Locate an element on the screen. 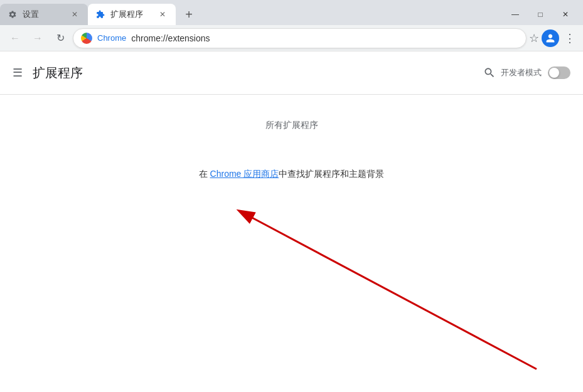 This screenshot has height=392, width=583. page-title: 扩展程序 is located at coordinates (58, 73).